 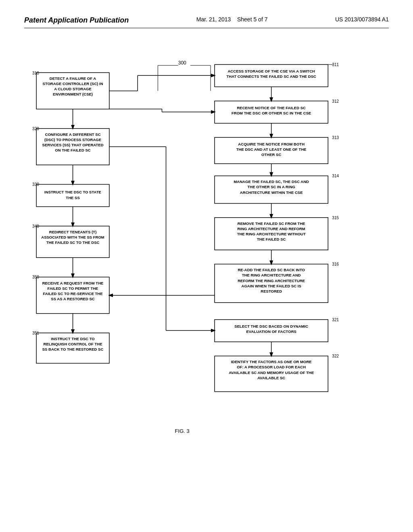 I want to click on svg-text:ACCESS STORAGE OF THE CSE VIA : ACCESS STORAGE OF THE CSE VIA A SWITCH, so click(x=271, y=71).